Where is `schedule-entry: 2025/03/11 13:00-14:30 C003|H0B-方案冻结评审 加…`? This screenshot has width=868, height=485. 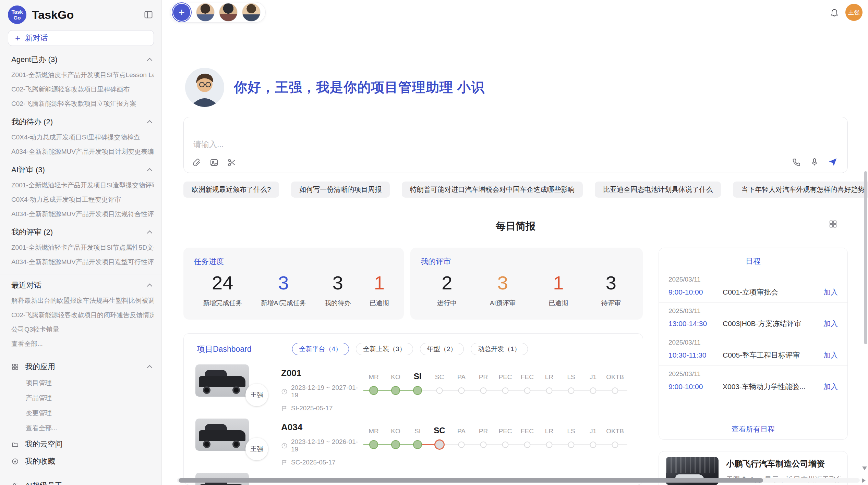
schedule-entry: 2025/03/11 13:00-14:30 C003|H0B-方案冻结评审 加… is located at coordinates (753, 318).